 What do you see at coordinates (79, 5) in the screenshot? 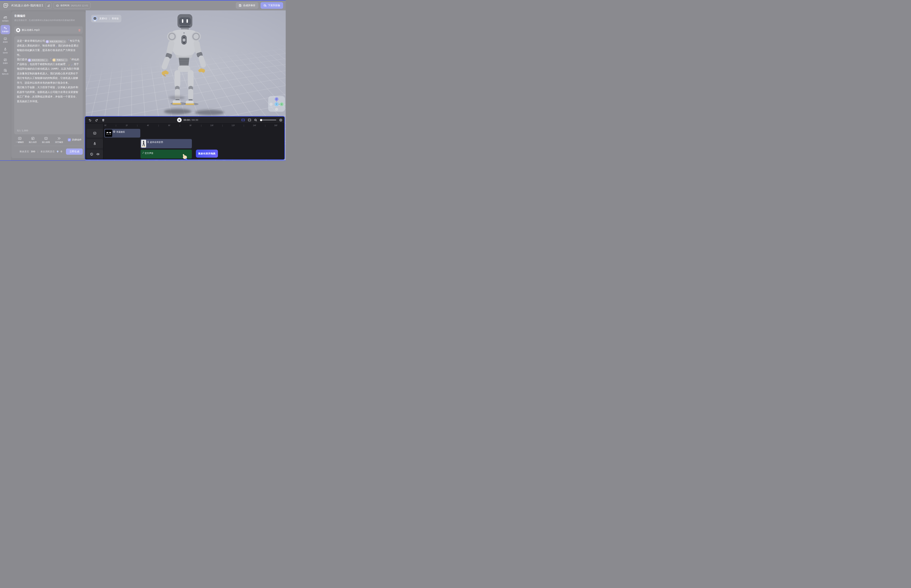
I see `save-time: 26/01/03 12:01` at bounding box center [79, 5].